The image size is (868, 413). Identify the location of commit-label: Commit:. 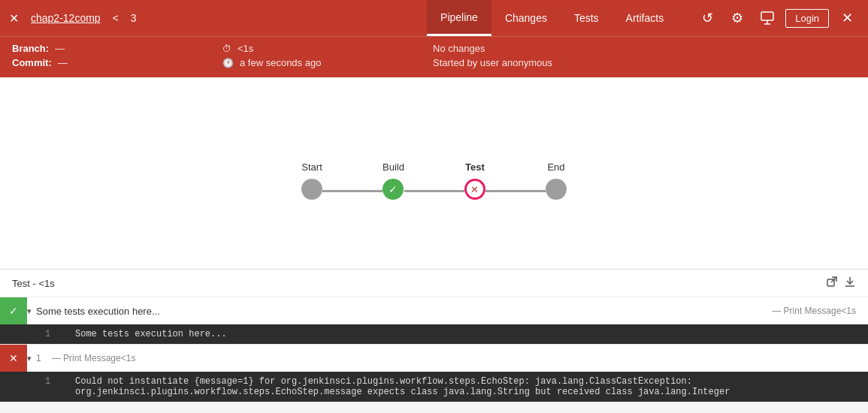
(32, 63).